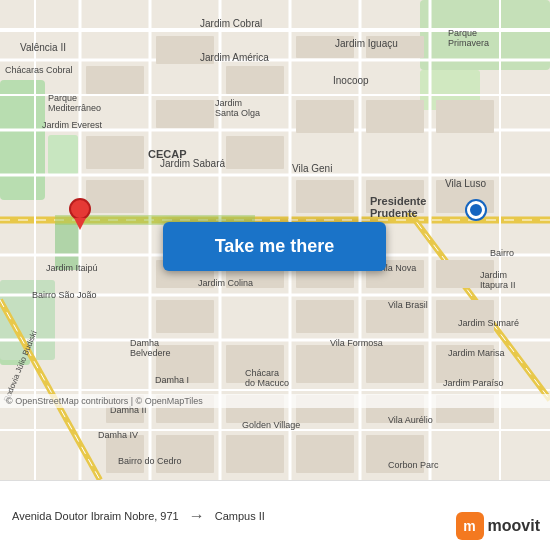 This screenshot has width=550, height=550. I want to click on route-from: Avenida Doutor Ibraim Nobre, 971, so click(96, 516).